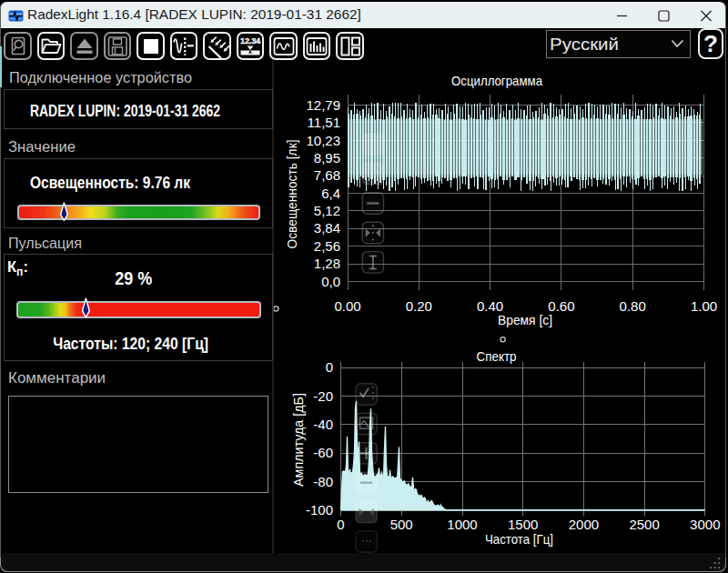 The image size is (728, 573). What do you see at coordinates (328, 175) in the screenshot?
I see `svg-text: 7,68` at bounding box center [328, 175].